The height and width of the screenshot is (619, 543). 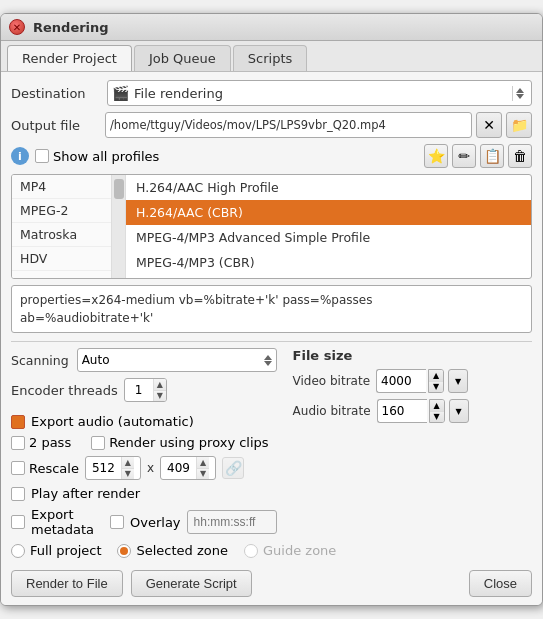 What do you see at coordinates (251, 551) in the screenshot?
I see `guide-zone-radio` at bounding box center [251, 551].